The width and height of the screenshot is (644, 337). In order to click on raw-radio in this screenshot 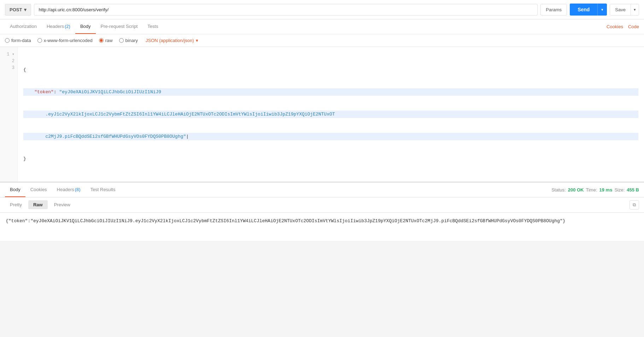, I will do `click(101, 40)`.